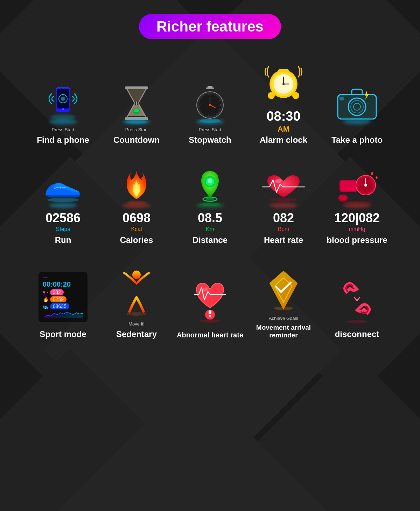 This screenshot has height=511, width=420. I want to click on bloodpressure-name: blood pressure, so click(357, 240).